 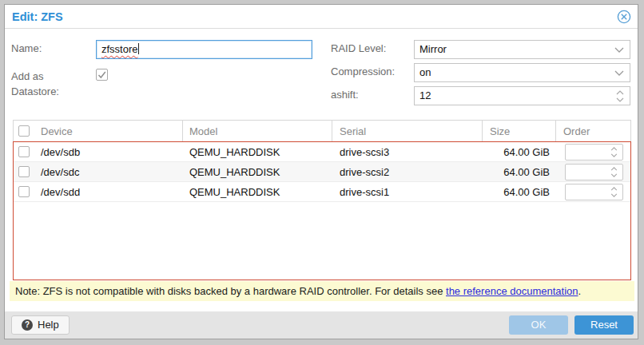 What do you see at coordinates (519, 131) in the screenshot?
I see `column-header-size: Size` at bounding box center [519, 131].